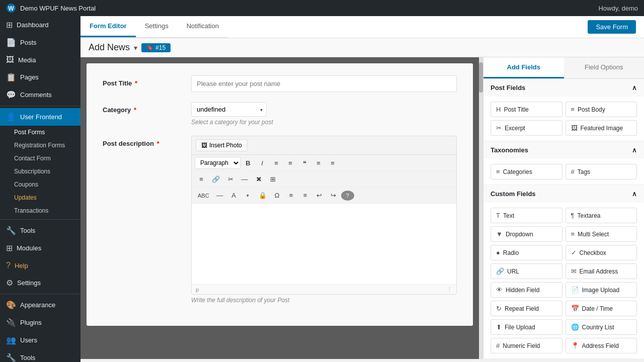 The image size is (644, 362). What do you see at coordinates (612, 27) in the screenshot?
I see `save-form-button: Save Form` at bounding box center [612, 27].